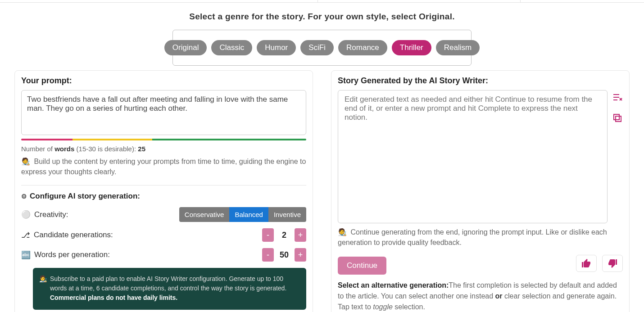  Describe the element at coordinates (243, 214) in the screenshot. I see `creativity-segmented: ConservativeBalancedInventive` at that location.